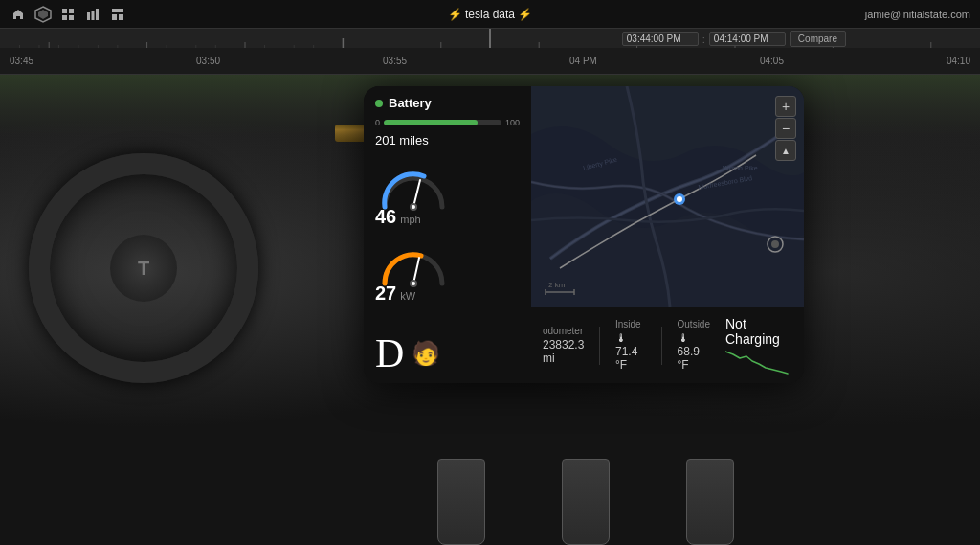 The width and height of the screenshot is (980, 545). What do you see at coordinates (734, 38) in the screenshot?
I see `time-inputs: : Compare` at bounding box center [734, 38].